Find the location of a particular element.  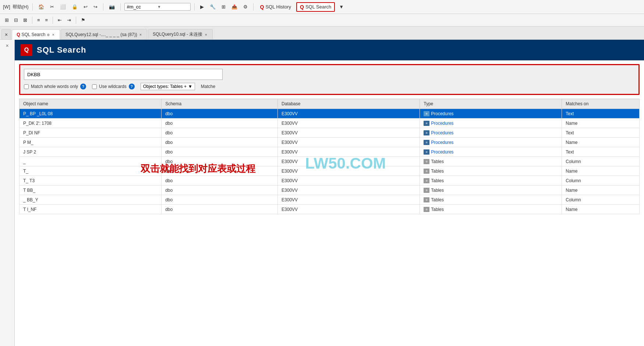

cell-object-name: T_ T3 is located at coordinates (91, 181).